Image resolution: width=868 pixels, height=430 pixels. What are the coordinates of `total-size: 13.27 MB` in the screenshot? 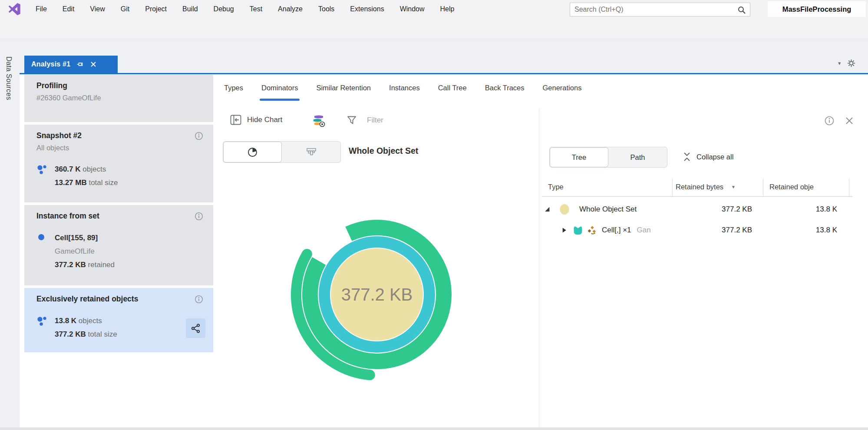 It's located at (71, 182).